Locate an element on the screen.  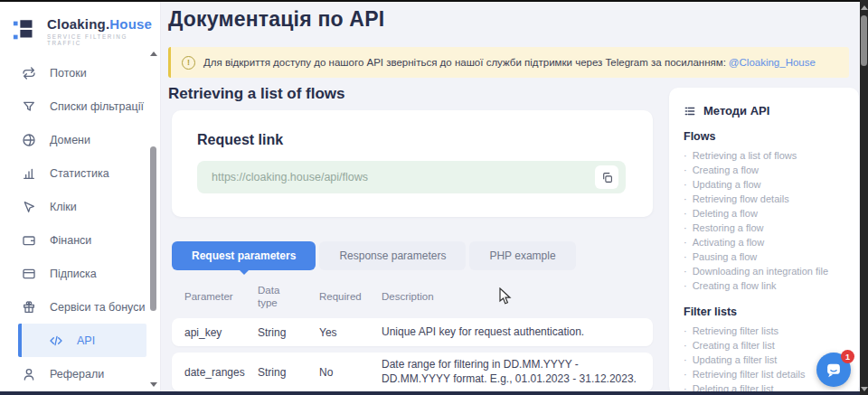
cell-description: Unique API key for request authenticatio… is located at coordinates (517, 333).